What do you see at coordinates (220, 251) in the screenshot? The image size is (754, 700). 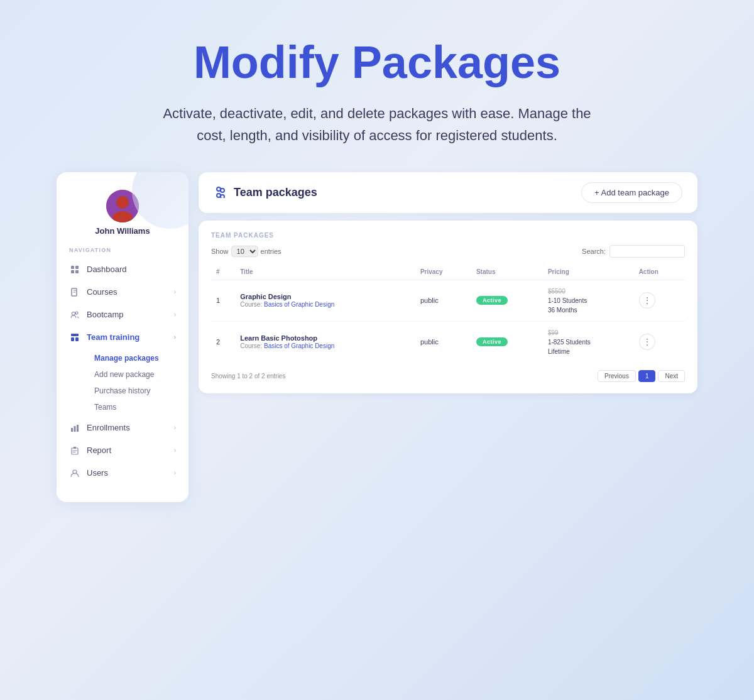 I see `show-label: Show` at bounding box center [220, 251].